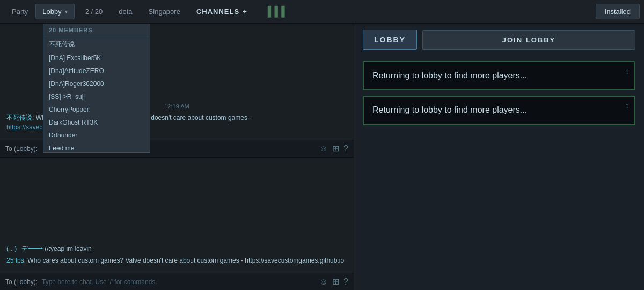  I want to click on member-item: Drthunder, so click(97, 135).